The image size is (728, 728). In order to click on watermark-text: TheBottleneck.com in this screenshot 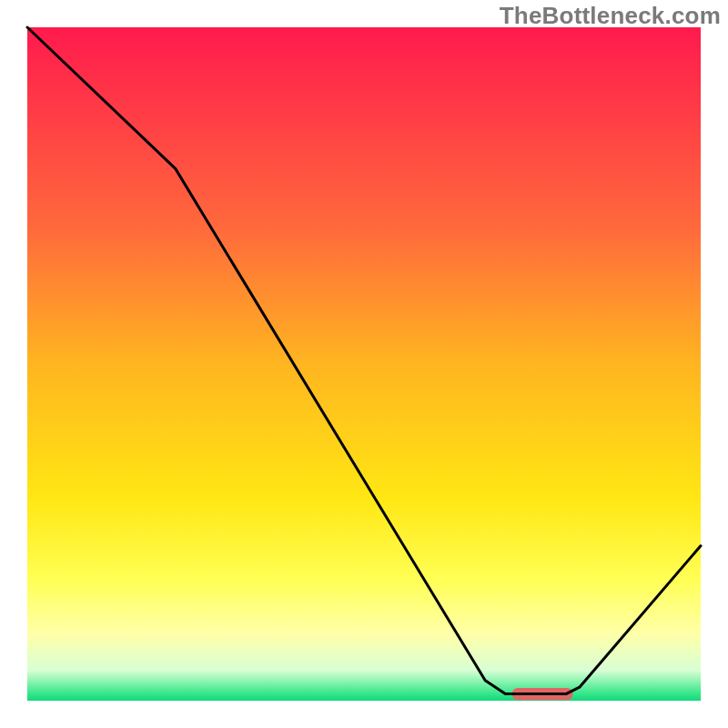, I will do `click(610, 16)`.